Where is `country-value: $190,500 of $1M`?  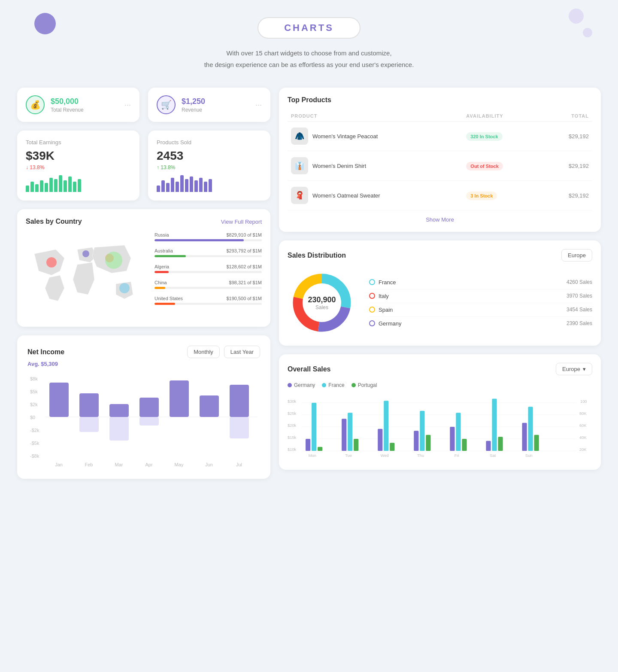
country-value: $190,500 of $1M is located at coordinates (244, 298).